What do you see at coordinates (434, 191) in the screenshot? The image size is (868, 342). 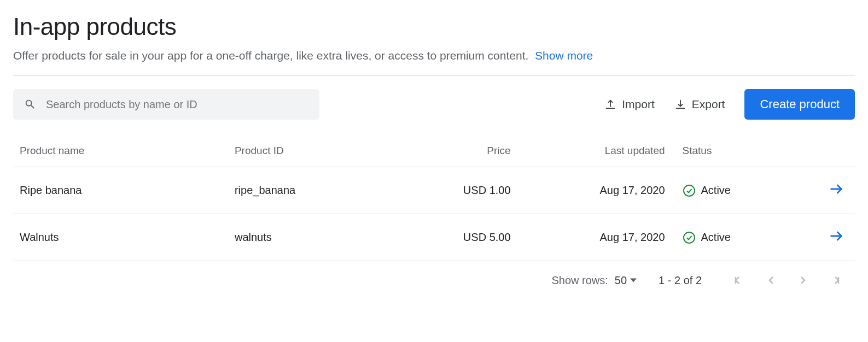 I see `table-row: Ripe bananaripe_bananaUSD 1.00Aug 17, 20…` at bounding box center [434, 191].